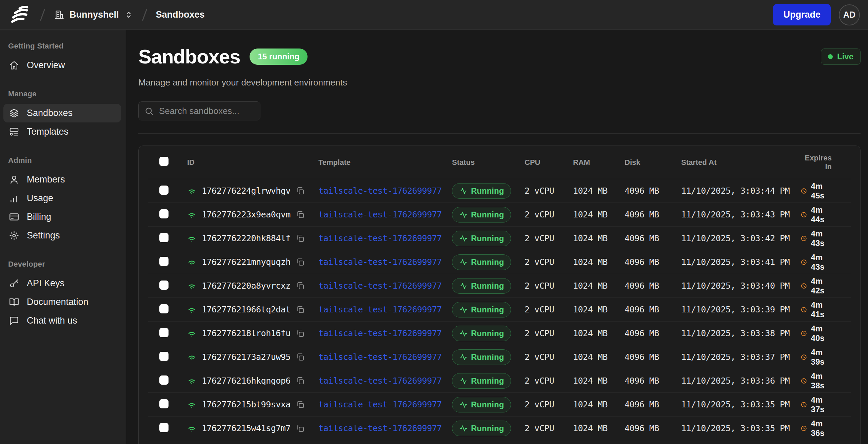  What do you see at coordinates (549, 162) in the screenshot?
I see `column-header-cpu: CPU` at bounding box center [549, 162].